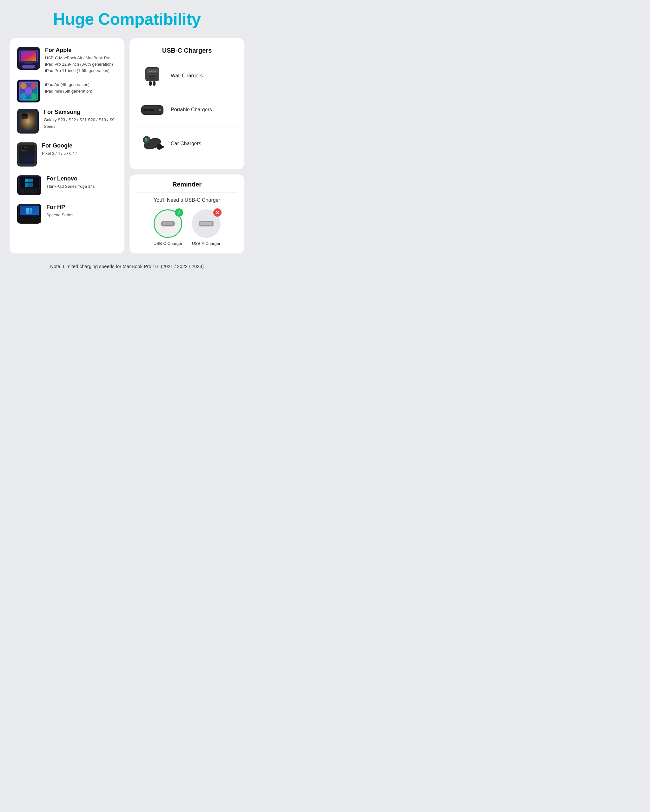  What do you see at coordinates (127, 19) in the screenshot?
I see `page-title: Huge Compatibility` at bounding box center [127, 19].